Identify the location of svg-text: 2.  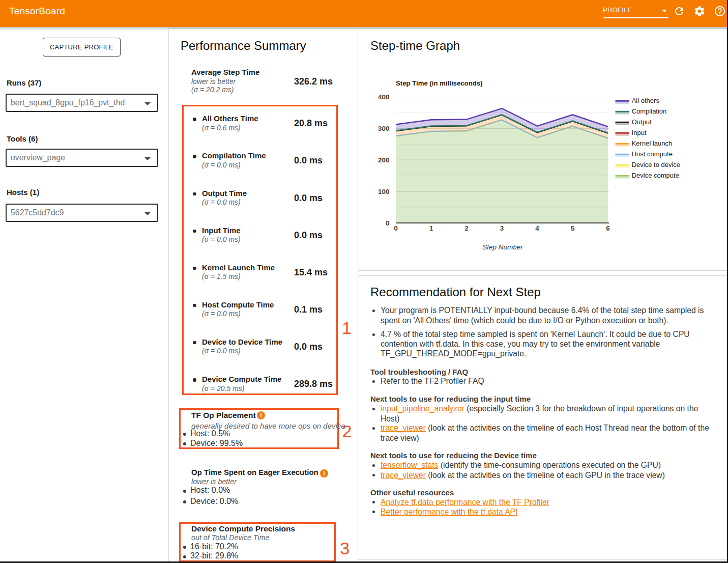
(467, 228).